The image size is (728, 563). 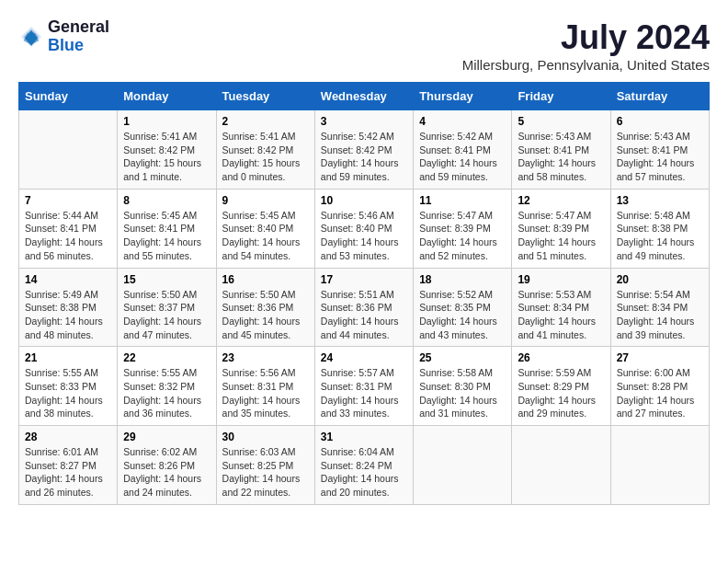 What do you see at coordinates (586, 38) in the screenshot?
I see `main-title: July 2024` at bounding box center [586, 38].